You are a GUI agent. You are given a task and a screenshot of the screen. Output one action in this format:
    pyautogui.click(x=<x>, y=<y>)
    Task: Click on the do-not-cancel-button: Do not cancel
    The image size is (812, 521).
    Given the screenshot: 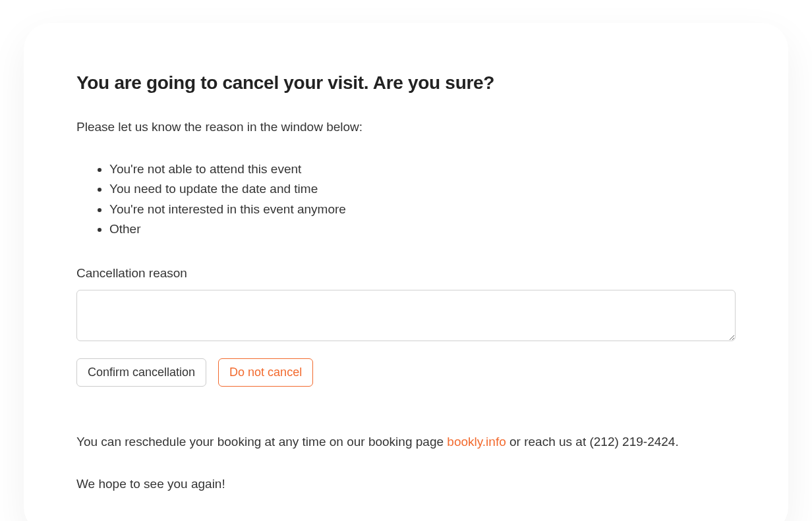 What is the action you would take?
    pyautogui.click(x=266, y=373)
    